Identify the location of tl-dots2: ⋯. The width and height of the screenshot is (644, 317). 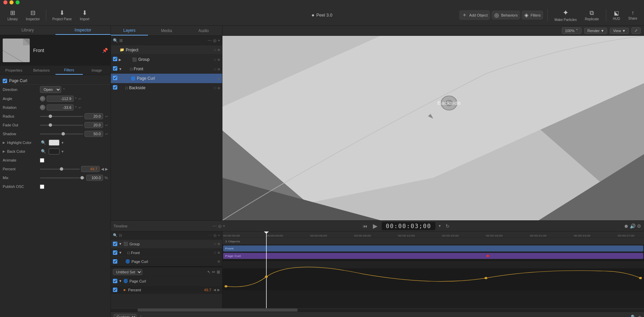
(210, 235).